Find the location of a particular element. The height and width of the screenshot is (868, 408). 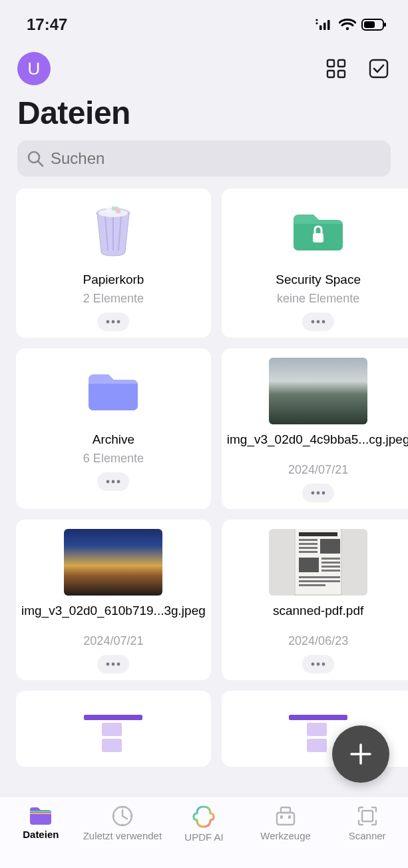

search-icon is located at coordinates (35, 159).